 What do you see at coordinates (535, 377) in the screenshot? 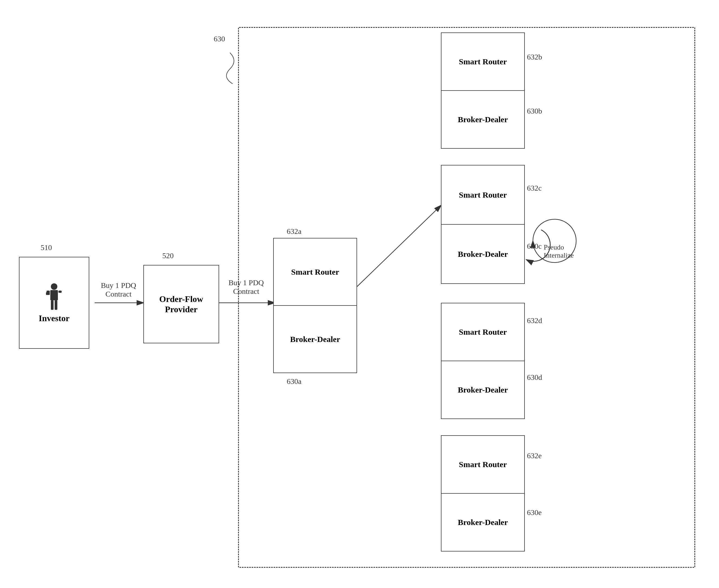
I see `ref-630d: 630d` at bounding box center [535, 377].